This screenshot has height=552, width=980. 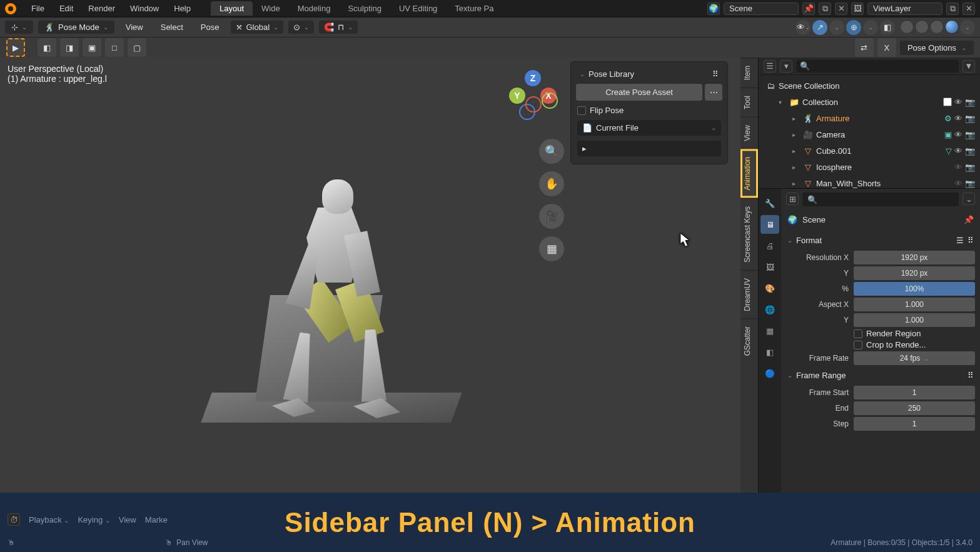 I want to click on scene-name-field: Scene, so click(x=761, y=9).